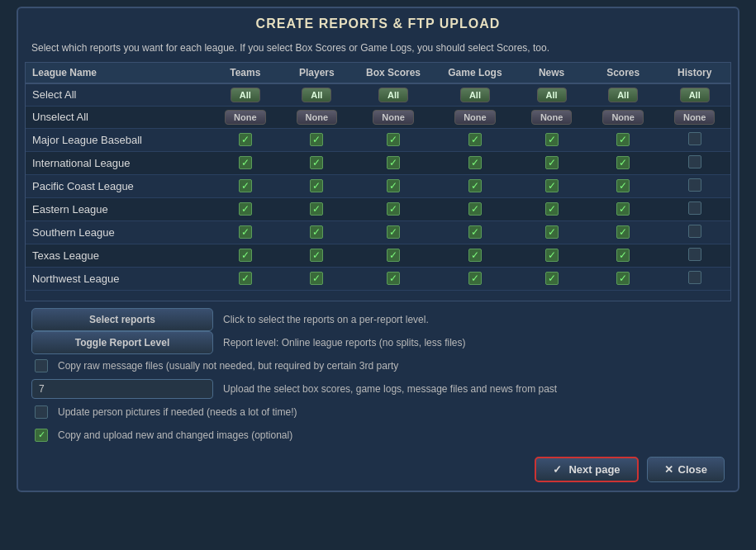 This screenshot has height=550, width=756. What do you see at coordinates (474, 117) in the screenshot?
I see `unselect-all-btn-3: None` at bounding box center [474, 117].